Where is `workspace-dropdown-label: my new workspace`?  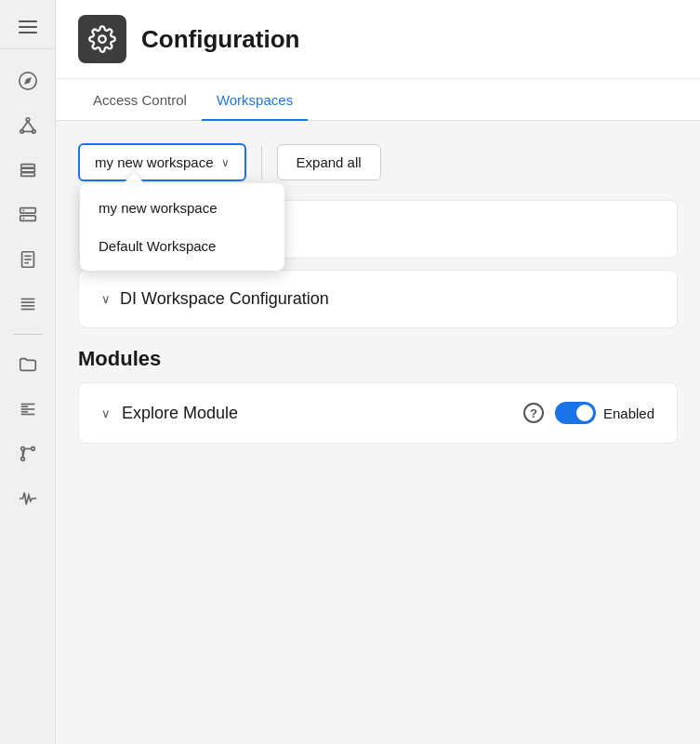
workspace-dropdown-label: my new workspace is located at coordinates (154, 162).